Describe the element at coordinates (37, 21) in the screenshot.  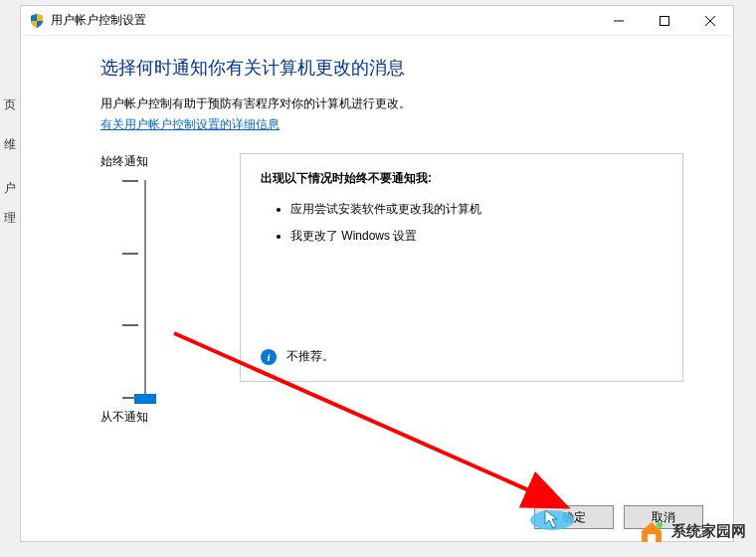
I see `shield-icon` at that location.